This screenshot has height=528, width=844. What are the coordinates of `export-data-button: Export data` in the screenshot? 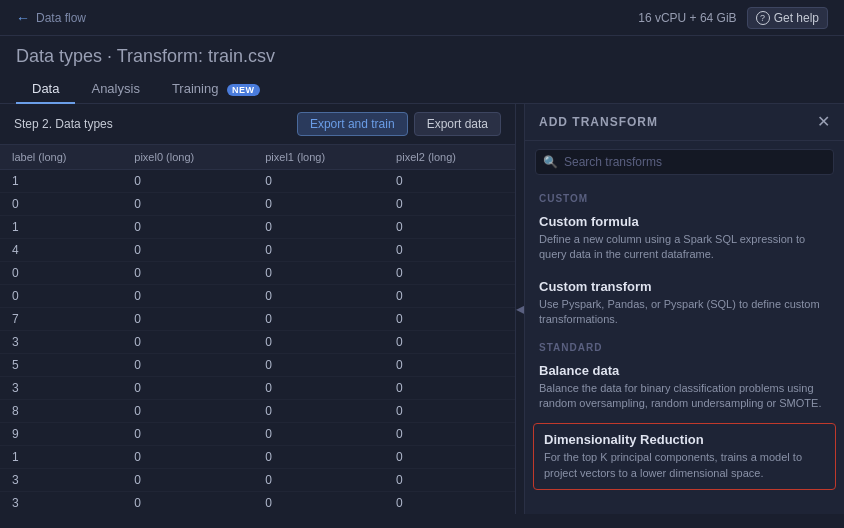 It's located at (458, 124).